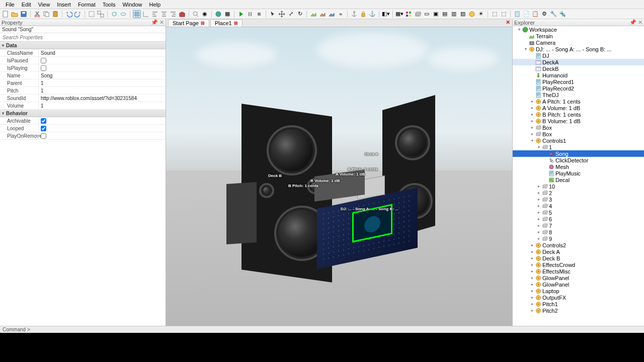 The width and height of the screenshot is (644, 362). I want to click on part3-icon: ▣, so click(436, 14).